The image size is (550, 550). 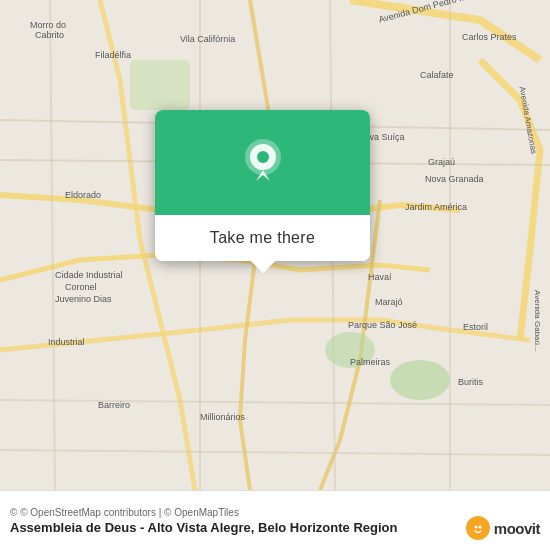 What do you see at coordinates (114, 405) in the screenshot?
I see `svg-text: Barreiro` at bounding box center [114, 405].